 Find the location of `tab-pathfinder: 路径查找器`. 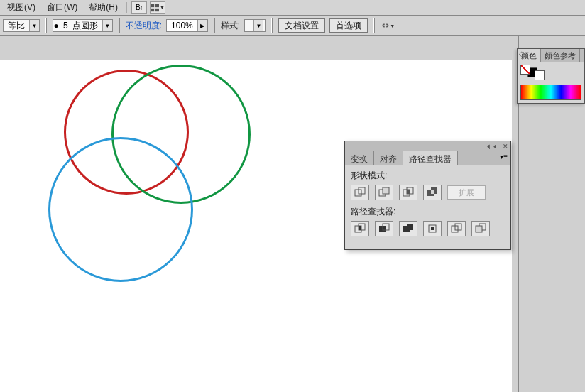

tab-pathfinder: 路径查找器 is located at coordinates (430, 158).